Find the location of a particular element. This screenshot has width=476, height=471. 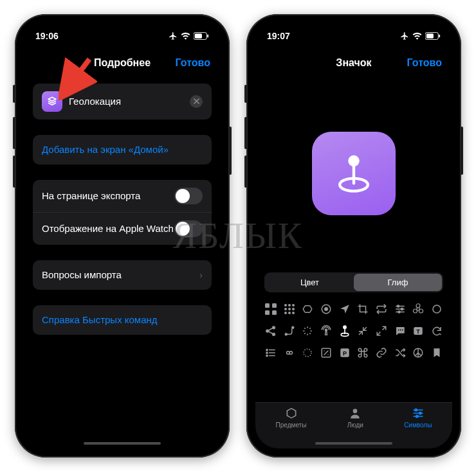

glyph-location-arrow-icon is located at coordinates (345, 309).